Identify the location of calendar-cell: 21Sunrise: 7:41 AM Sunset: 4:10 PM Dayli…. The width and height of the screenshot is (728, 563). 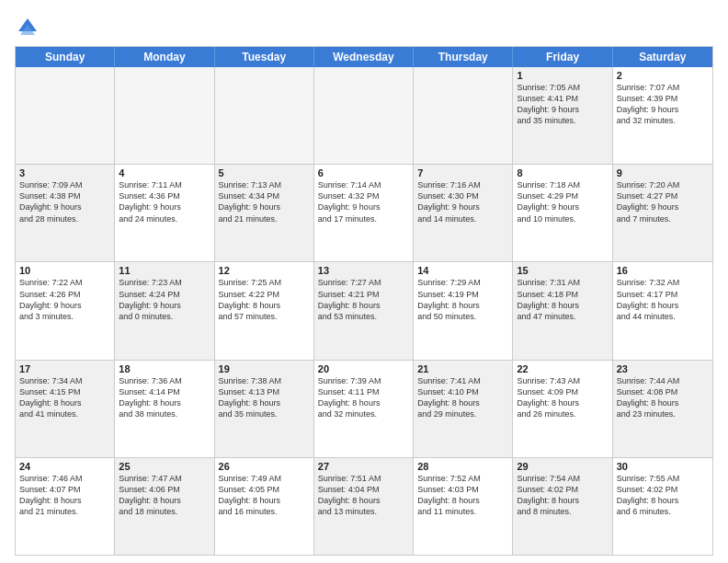
(463, 408).